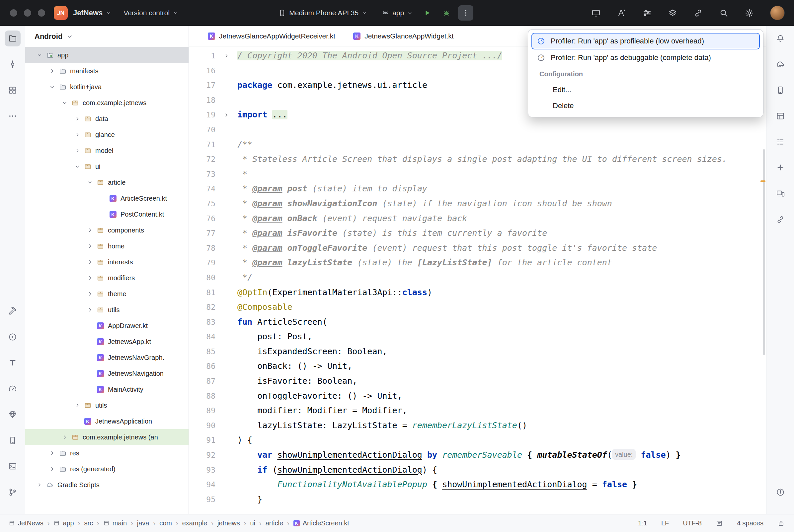 The height and width of the screenshot is (532, 794). I want to click on plugins-button, so click(673, 13).